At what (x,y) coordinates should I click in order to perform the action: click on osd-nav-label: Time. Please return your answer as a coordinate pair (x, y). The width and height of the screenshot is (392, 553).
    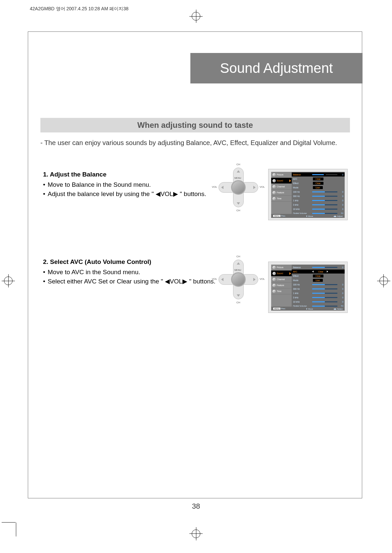
    Looking at the image, I should click on (279, 291).